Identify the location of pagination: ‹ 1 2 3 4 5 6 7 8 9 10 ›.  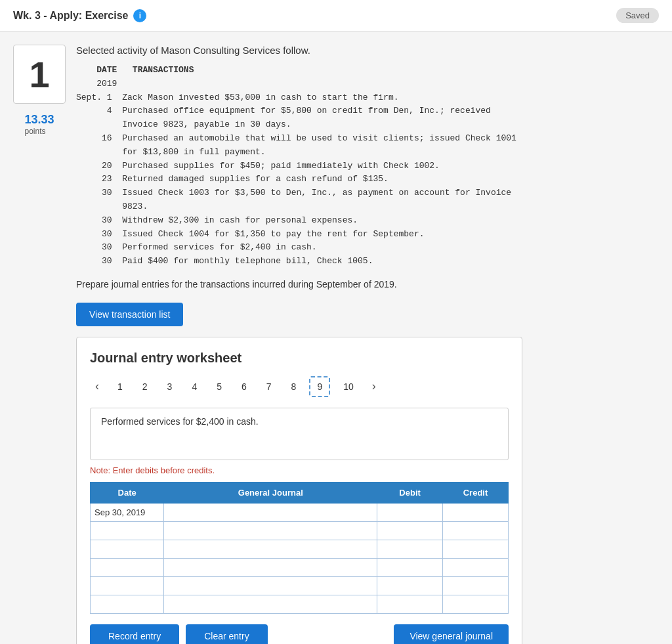
(299, 387).